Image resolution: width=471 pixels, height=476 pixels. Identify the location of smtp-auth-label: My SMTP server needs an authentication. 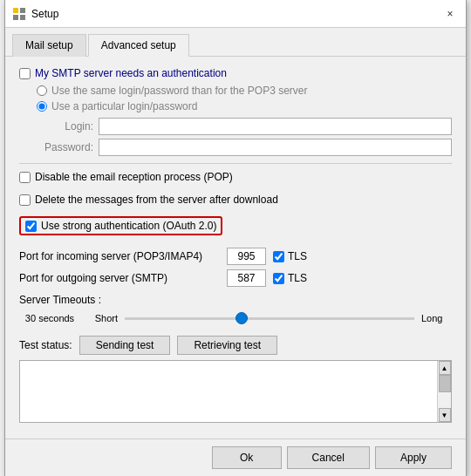
(131, 73).